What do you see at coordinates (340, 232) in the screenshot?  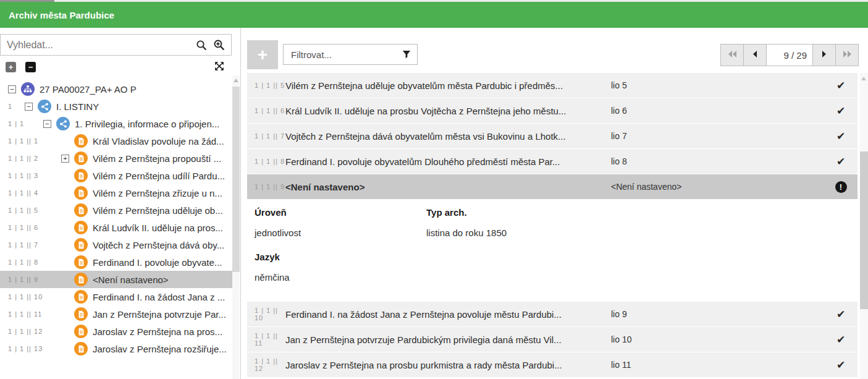 I see `detail-value: jednotlivost` at bounding box center [340, 232].